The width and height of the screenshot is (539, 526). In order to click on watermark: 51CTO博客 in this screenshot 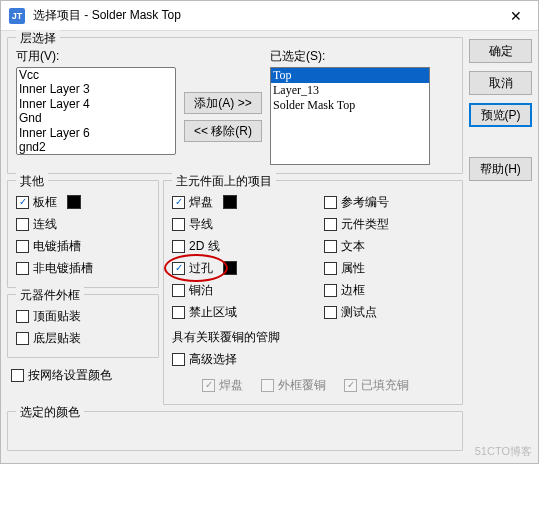, I will do `click(504, 452)`.